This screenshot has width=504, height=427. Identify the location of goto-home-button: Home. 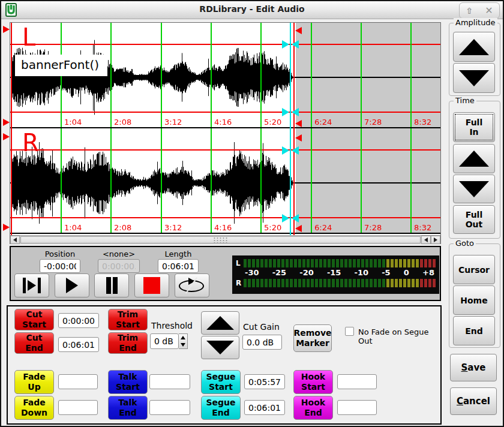
(474, 300).